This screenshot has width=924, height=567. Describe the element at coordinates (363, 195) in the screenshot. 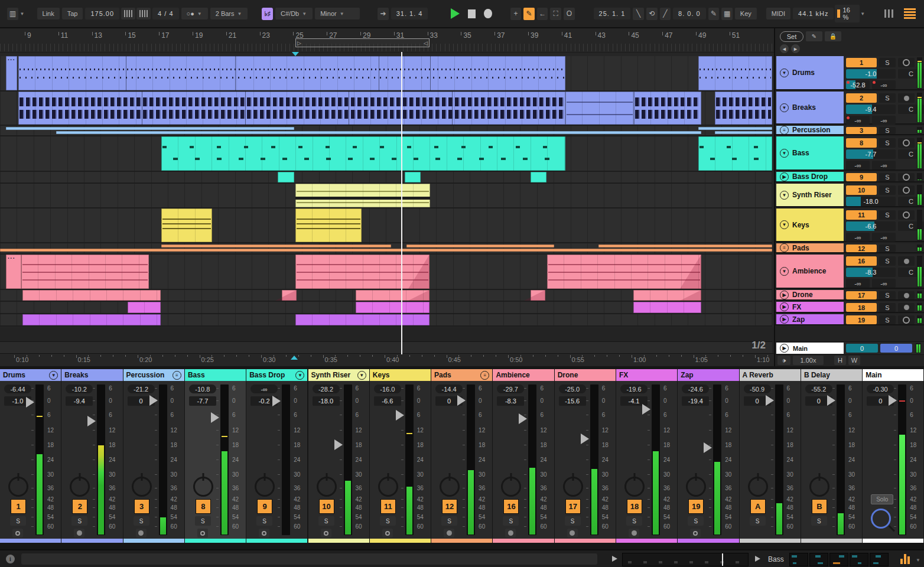

I see `clip-synth-riser` at that location.